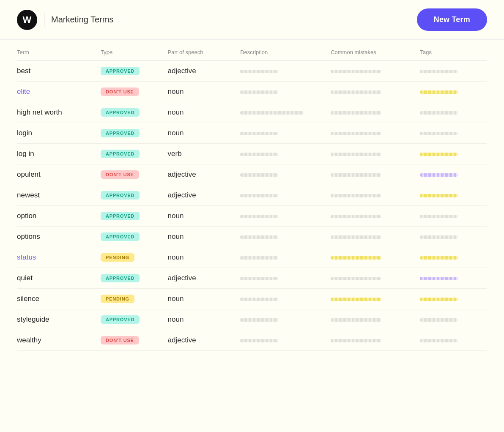 The image size is (504, 432). Describe the element at coordinates (44, 20) in the screenshot. I see `header-divider` at that location.